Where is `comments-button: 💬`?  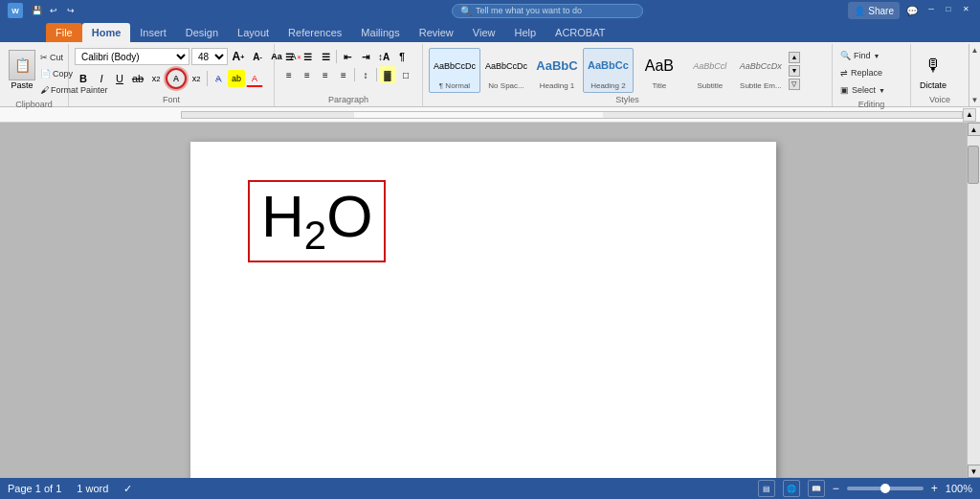 comments-button: 💬 is located at coordinates (912, 11).